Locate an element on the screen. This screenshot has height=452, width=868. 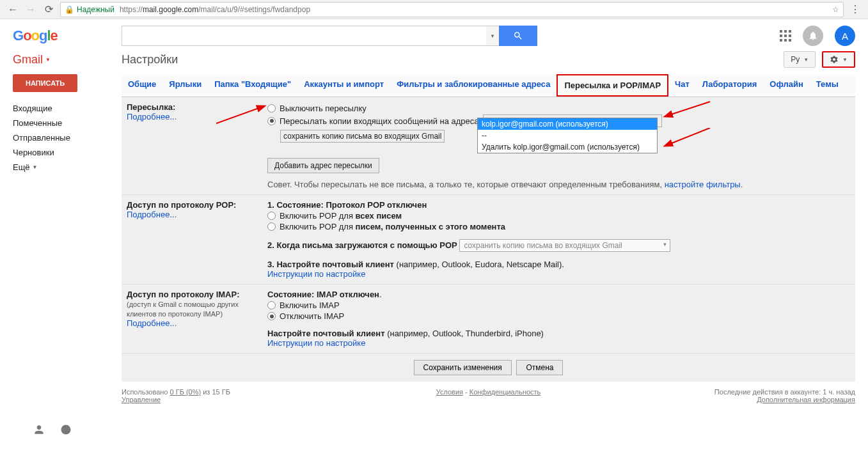
lock-icon: 🔒 is located at coordinates (69, 10).